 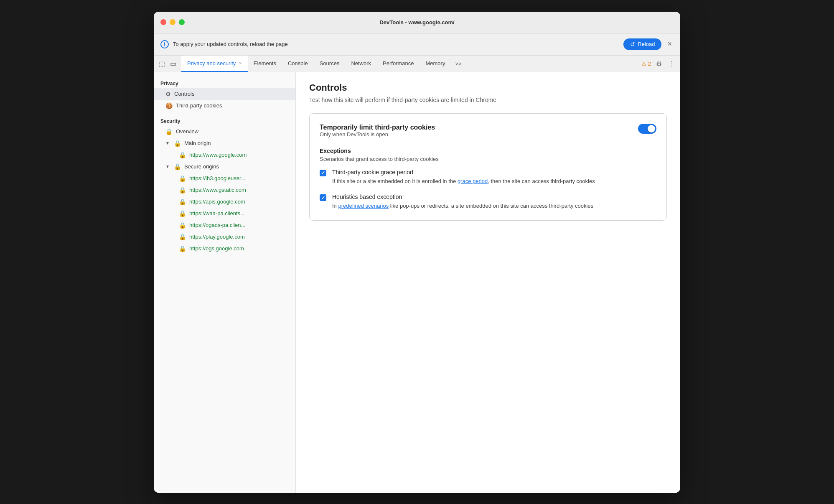 I want to click on tab-sources: Sources, so click(x=330, y=64).